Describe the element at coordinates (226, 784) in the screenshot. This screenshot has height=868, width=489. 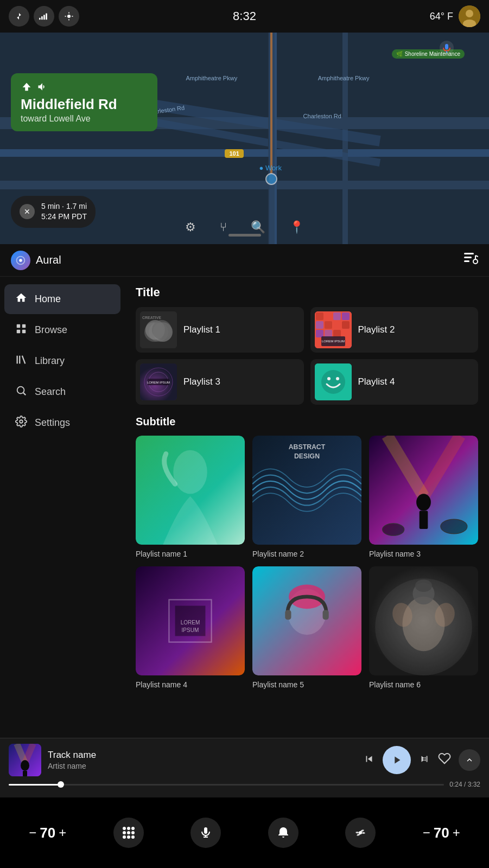
I see `progress-bar` at that location.